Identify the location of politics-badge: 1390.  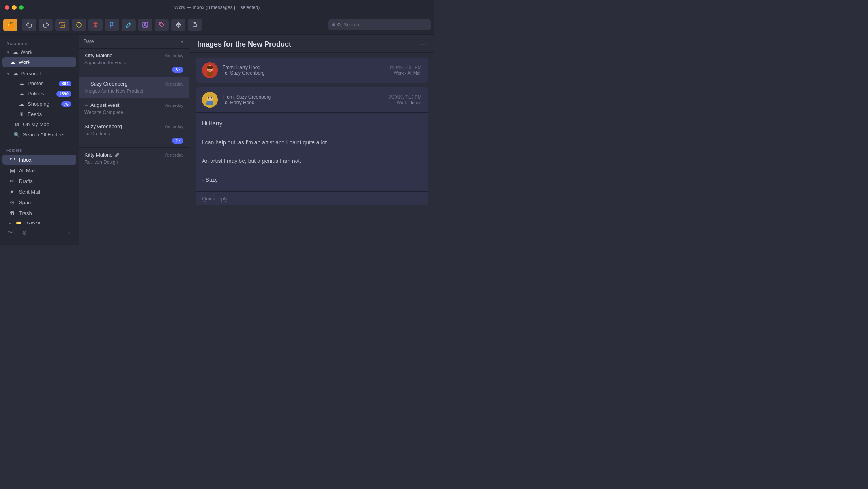
(64, 94).